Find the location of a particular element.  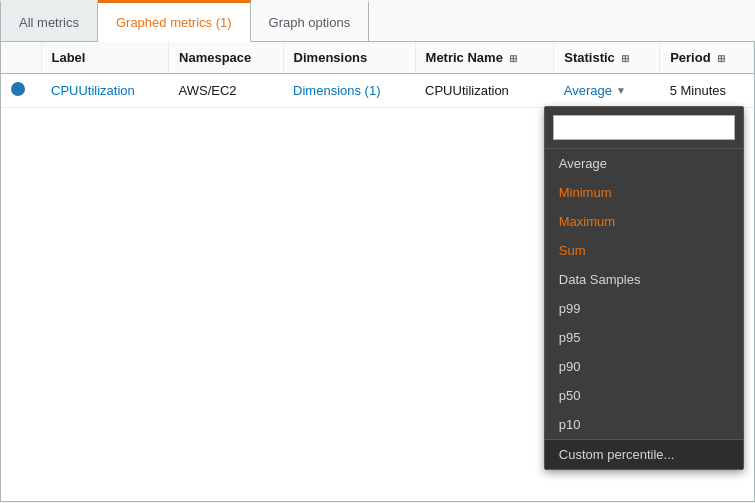

dropdown-item-minimum: Minimum is located at coordinates (644, 192).